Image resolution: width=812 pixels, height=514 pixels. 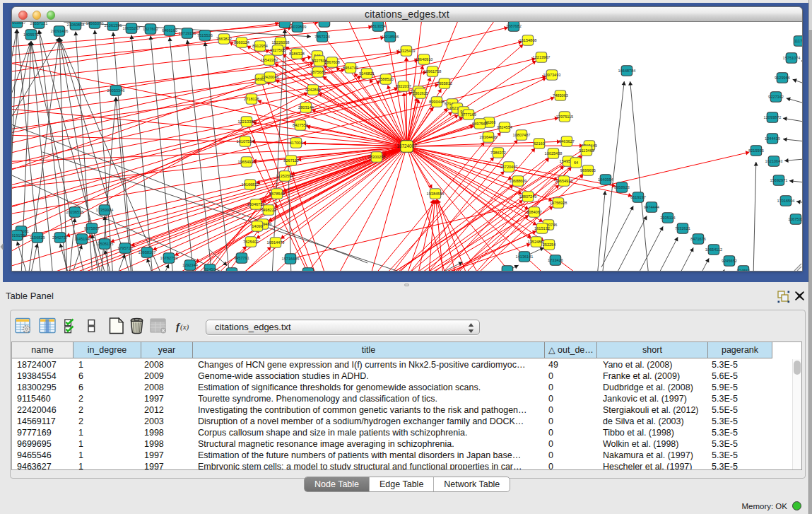 What do you see at coordinates (18, 235) in the screenshot?
I see `svg-text: 3919159` at bounding box center [18, 235].